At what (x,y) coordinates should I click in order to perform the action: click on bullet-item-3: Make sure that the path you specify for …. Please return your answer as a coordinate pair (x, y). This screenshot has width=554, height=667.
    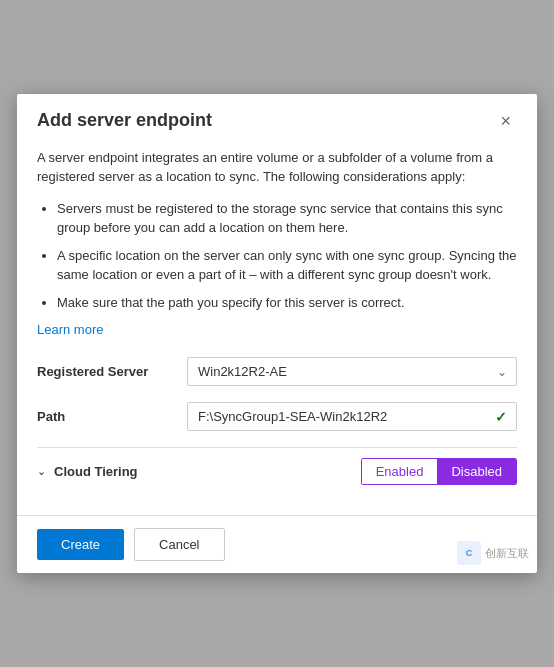
    Looking at the image, I should click on (287, 303).